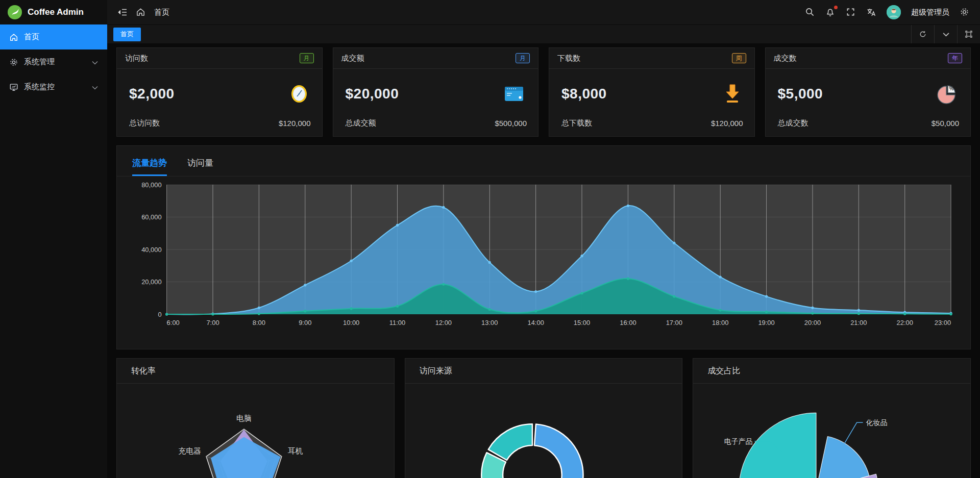 The width and height of the screenshot is (980, 478). Describe the element at coordinates (894, 12) in the screenshot. I see `user-avatar` at that location.